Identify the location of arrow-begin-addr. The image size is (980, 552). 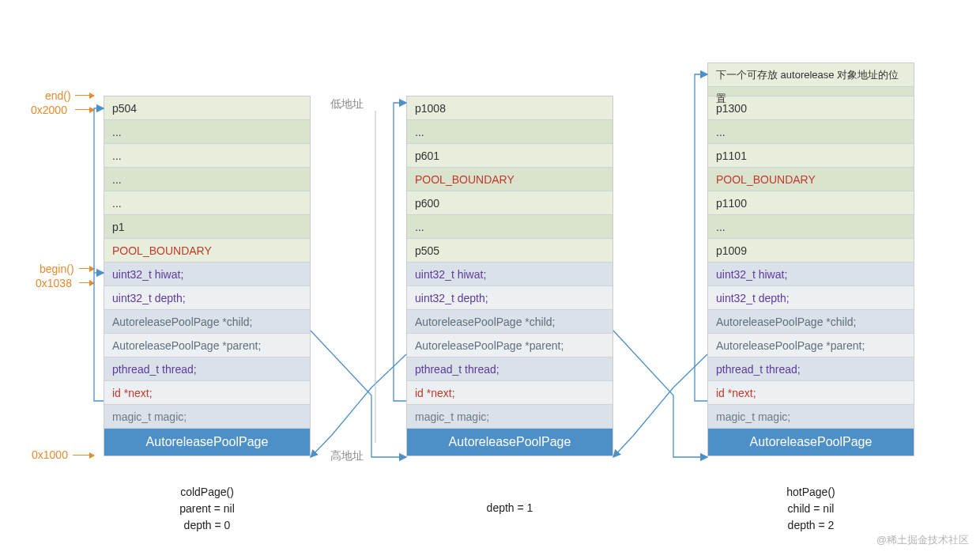
(87, 283).